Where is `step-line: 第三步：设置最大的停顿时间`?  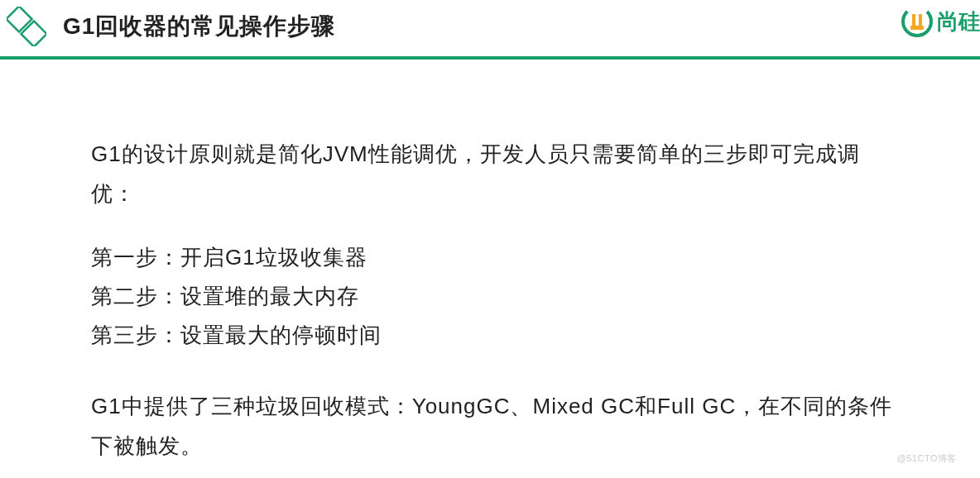
step-line: 第三步：设置最大的停顿时间 is located at coordinates (494, 336).